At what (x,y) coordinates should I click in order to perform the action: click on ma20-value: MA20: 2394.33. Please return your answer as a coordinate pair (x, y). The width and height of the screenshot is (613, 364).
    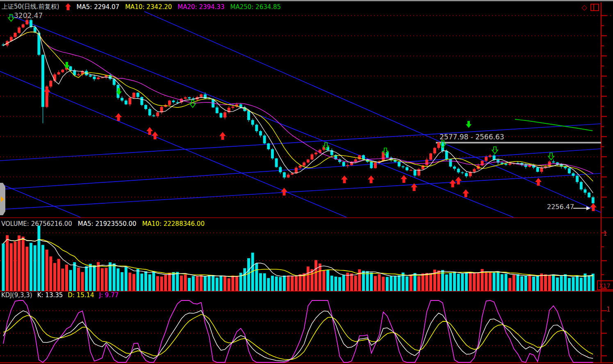
    Looking at the image, I should click on (201, 7).